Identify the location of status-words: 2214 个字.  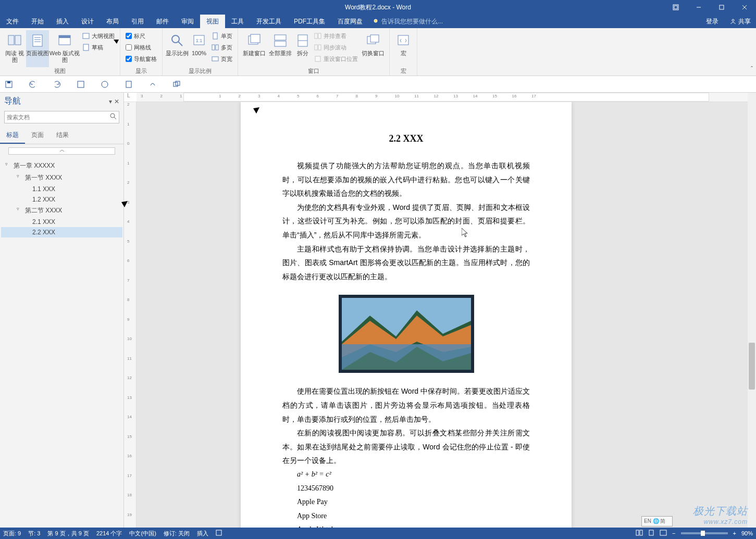
(109, 533).